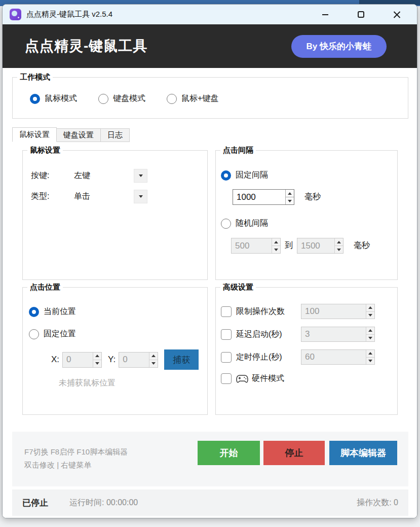 The height and width of the screenshot is (527, 420). Describe the element at coordinates (252, 175) in the screenshot. I see `fixed-interval-label: 固定间隔` at that location.